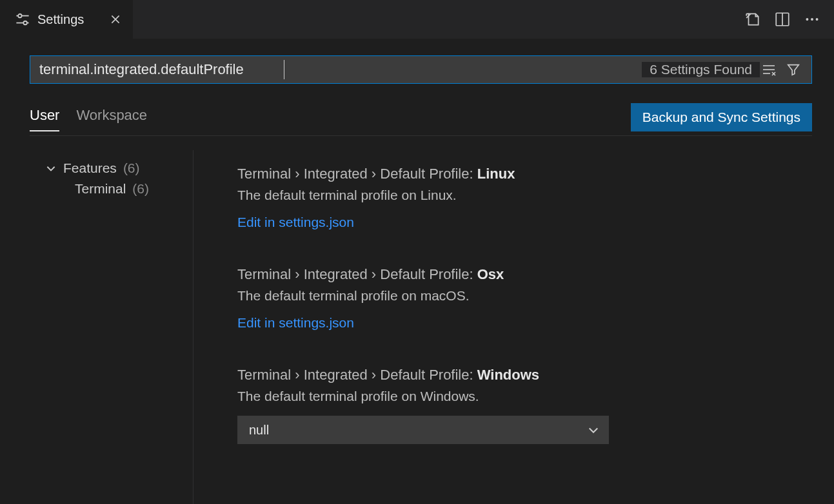 The image size is (834, 504). I want to click on split-editor-icon, so click(782, 19).